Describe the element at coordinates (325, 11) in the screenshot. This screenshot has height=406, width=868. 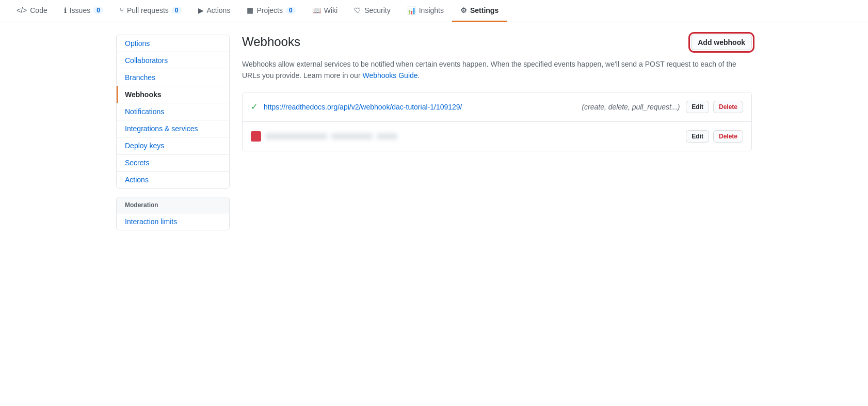
I see `nav-item-wiki: 📖 Wiki` at that location.